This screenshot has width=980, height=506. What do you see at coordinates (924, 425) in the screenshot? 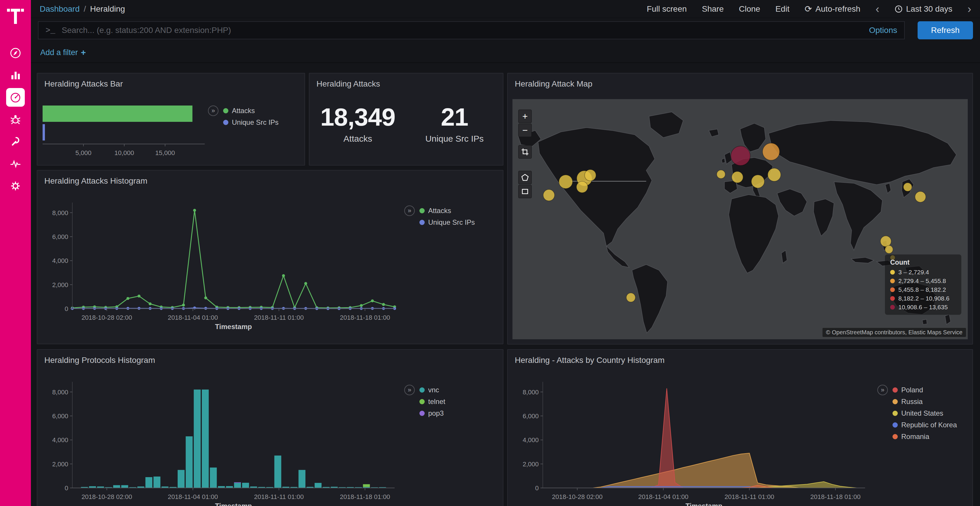
I see `legend-item-republic-of-korea: Republic of Korea` at bounding box center [924, 425].